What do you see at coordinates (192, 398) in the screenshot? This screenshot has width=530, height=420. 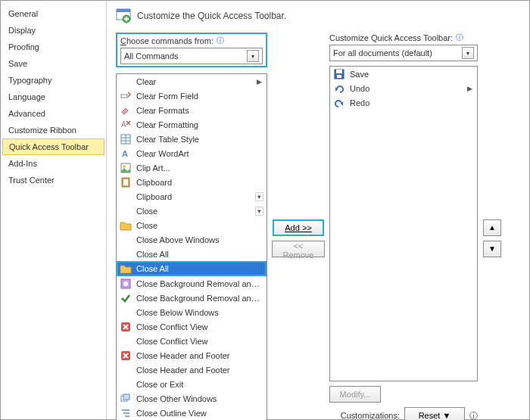 I see `list-item: Close Other Windows` at bounding box center [192, 398].